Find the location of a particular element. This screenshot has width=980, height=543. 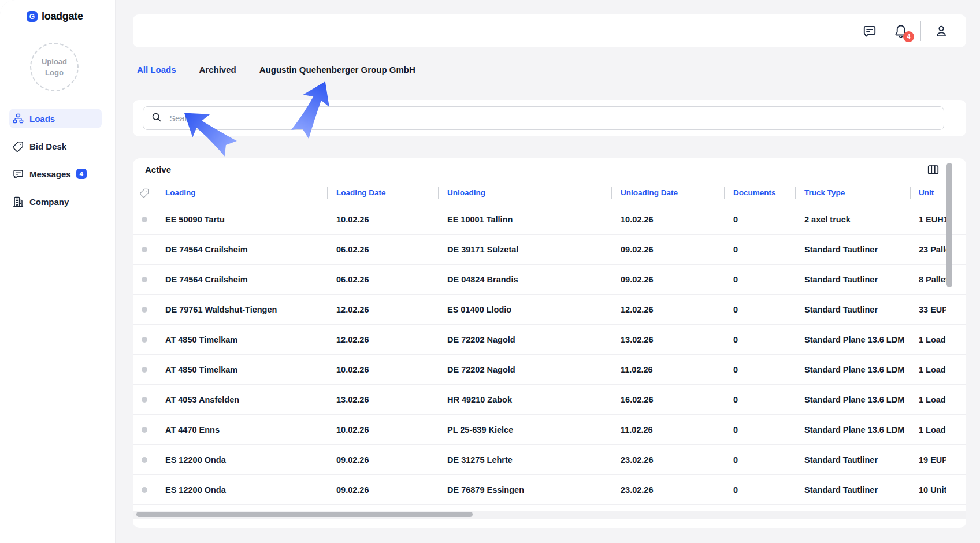

search-box is located at coordinates (543, 118).